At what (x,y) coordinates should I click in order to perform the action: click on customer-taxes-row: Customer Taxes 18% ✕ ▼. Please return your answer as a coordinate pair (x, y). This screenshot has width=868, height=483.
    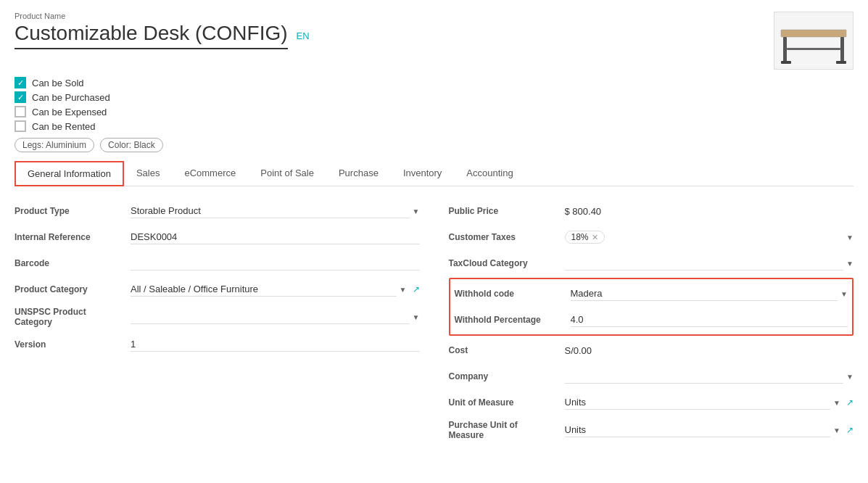
    Looking at the image, I should click on (651, 237).